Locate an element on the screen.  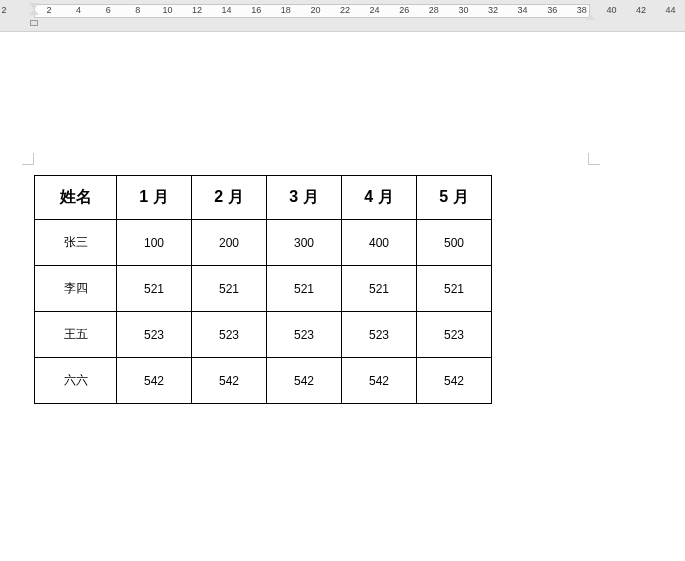
ruler-tick-label: 10 is located at coordinates (167, 10).